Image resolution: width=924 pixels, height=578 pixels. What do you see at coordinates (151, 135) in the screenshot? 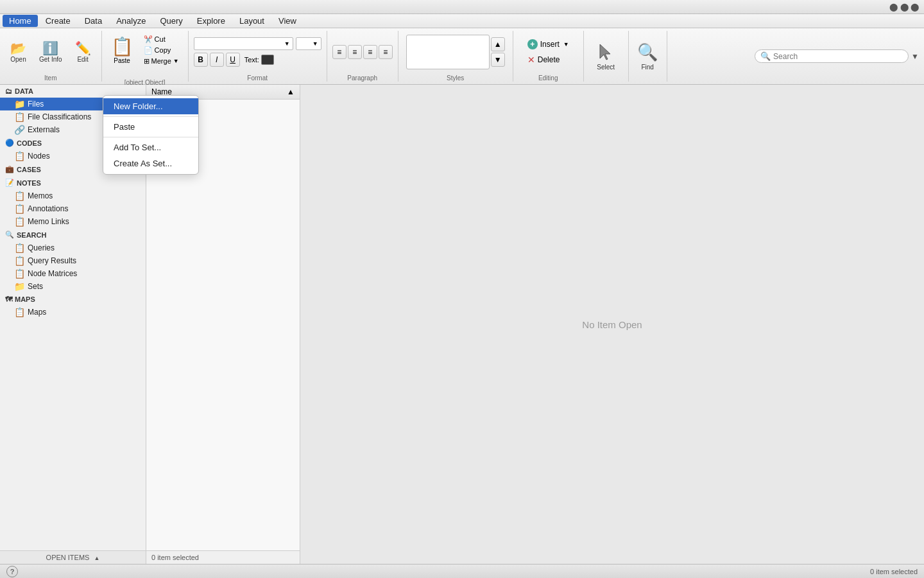
I see `context-menu: New Folder... Paste Add To Set... Create…` at bounding box center [151, 135].